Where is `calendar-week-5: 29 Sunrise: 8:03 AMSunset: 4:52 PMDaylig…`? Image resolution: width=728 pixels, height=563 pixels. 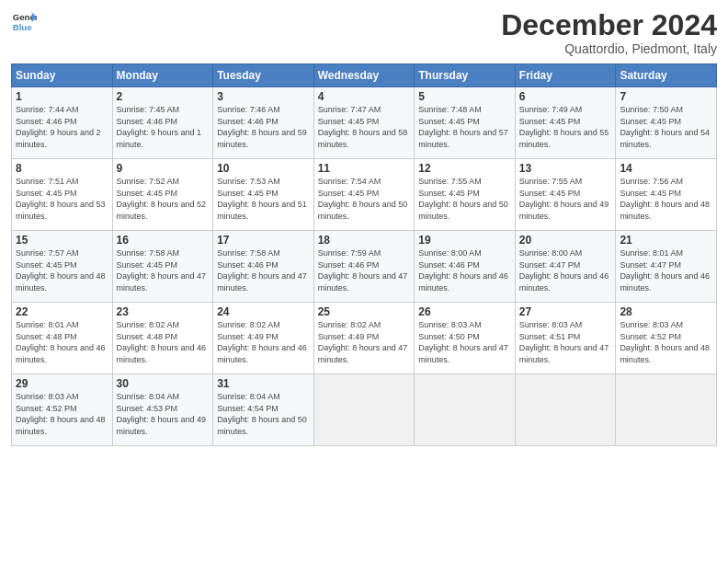 calendar-week-5: 29 Sunrise: 8:03 AMSunset: 4:52 PMDaylig… is located at coordinates (364, 410).